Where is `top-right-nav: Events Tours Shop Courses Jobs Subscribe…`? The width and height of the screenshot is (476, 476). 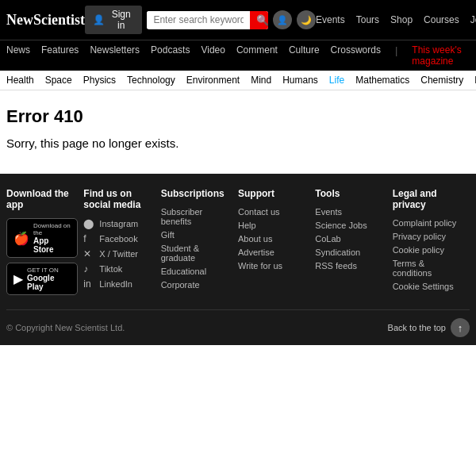
top-right-nav: Events Tours Shop Courses Jobs Subscribe… is located at coordinates (396, 20).